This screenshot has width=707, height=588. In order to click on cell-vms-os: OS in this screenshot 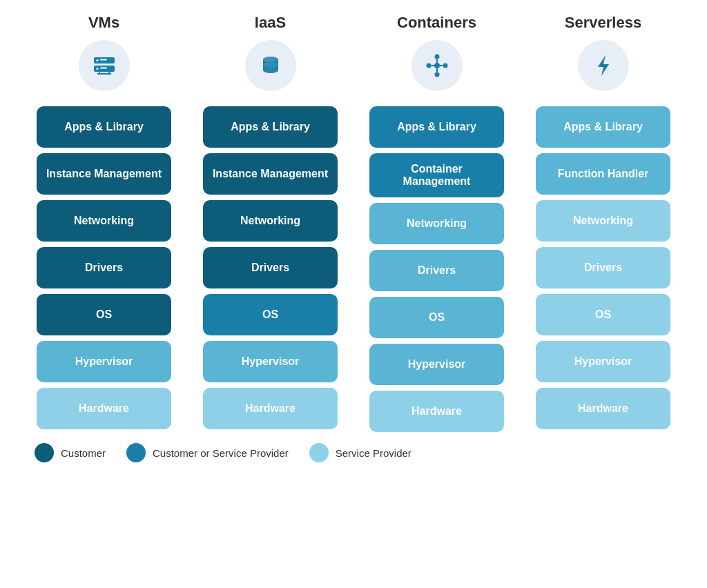, I will do `click(104, 315)`.